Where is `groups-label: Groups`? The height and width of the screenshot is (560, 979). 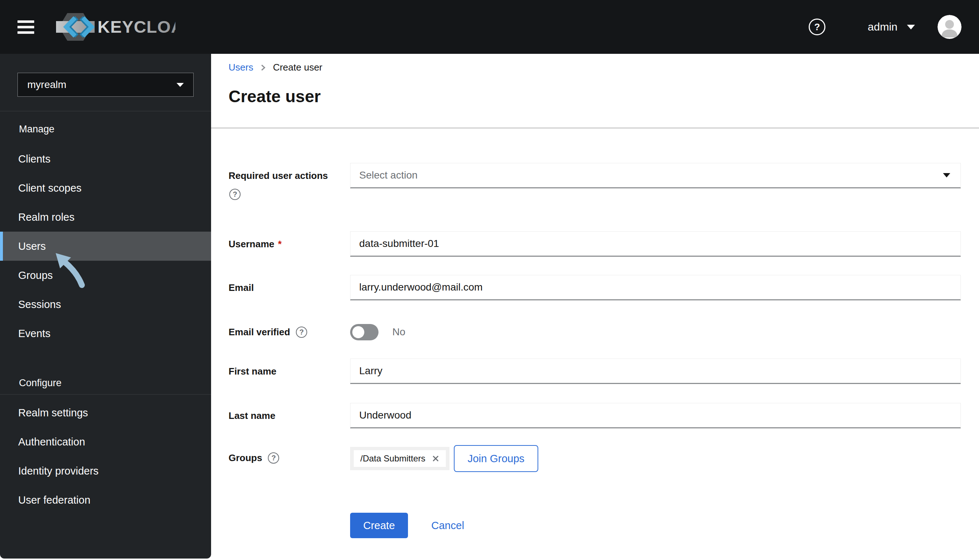 groups-label: Groups is located at coordinates (246, 458).